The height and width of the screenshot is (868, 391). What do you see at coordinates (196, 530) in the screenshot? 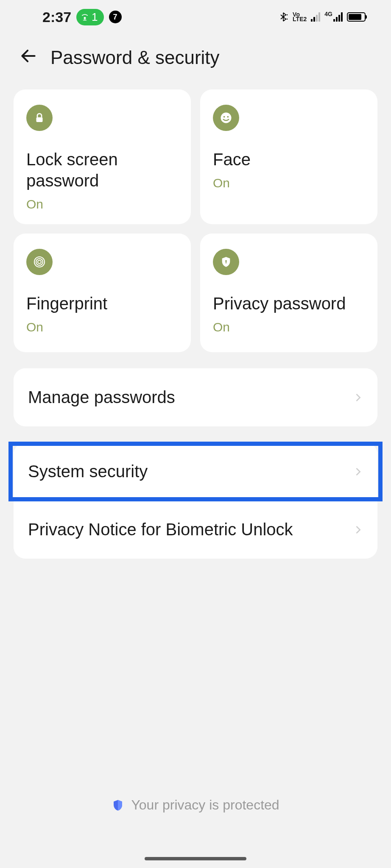
I see `item-privacy-notice: Privacy Notice for Biometric Unlock` at bounding box center [196, 530].